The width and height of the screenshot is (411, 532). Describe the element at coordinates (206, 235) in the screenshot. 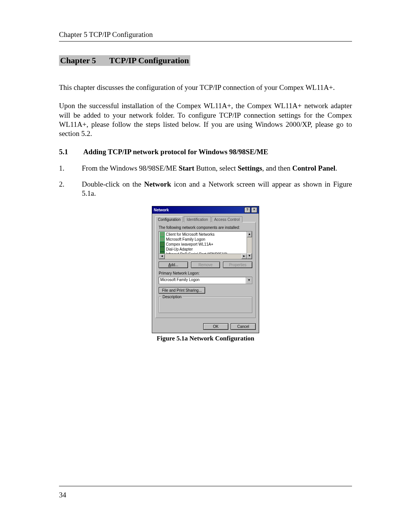

I see `list-item: Client for Microsoft Networks` at that location.